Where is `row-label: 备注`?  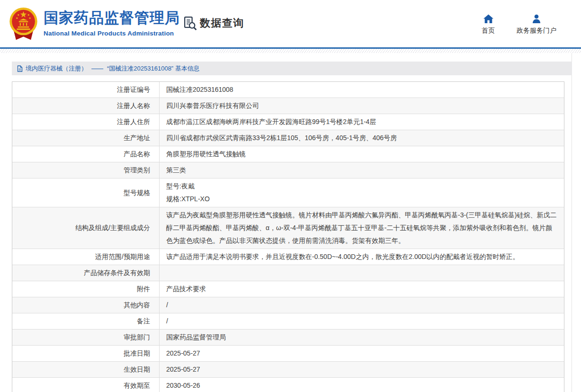
row-label: 备注 is located at coordinates (86, 321).